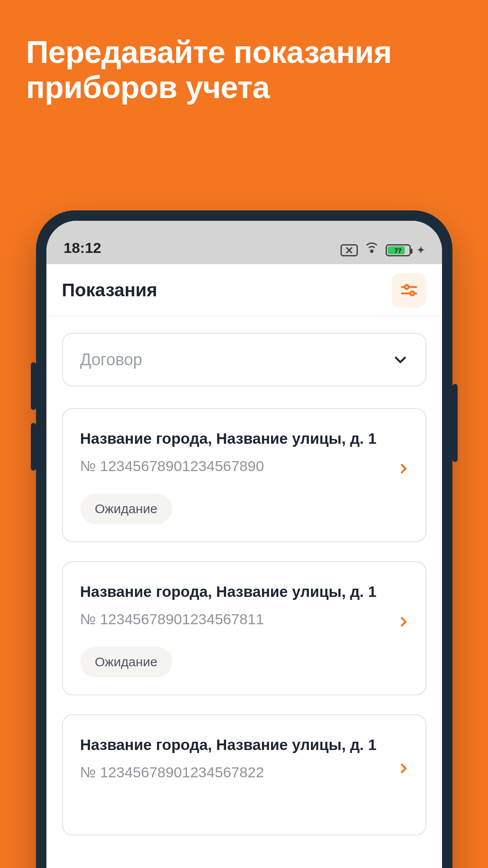  Describe the element at coordinates (244, 52) in the screenshot. I see `promo-title: Передавайте показания приборов учета` at that location.